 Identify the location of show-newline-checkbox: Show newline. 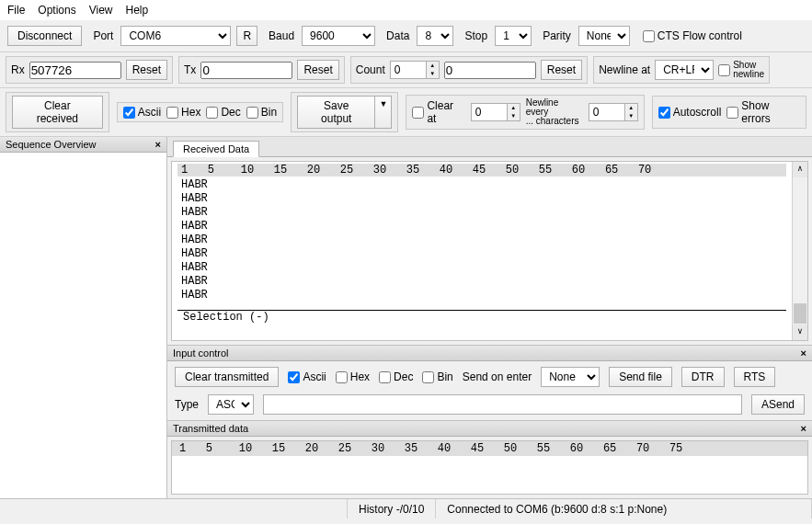
(741, 70).